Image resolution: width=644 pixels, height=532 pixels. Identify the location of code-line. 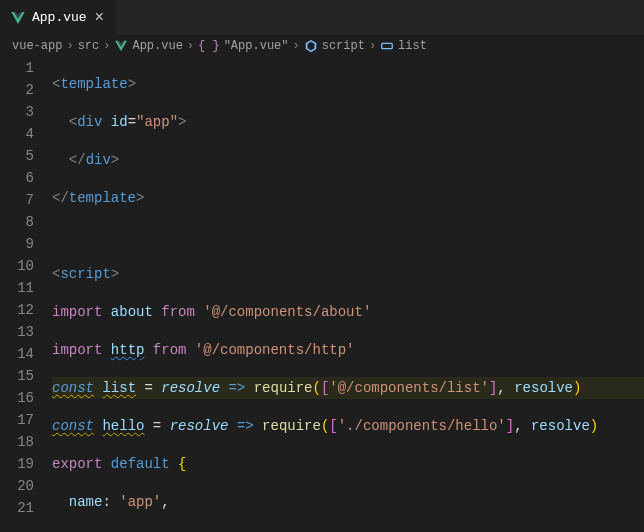
(348, 236).